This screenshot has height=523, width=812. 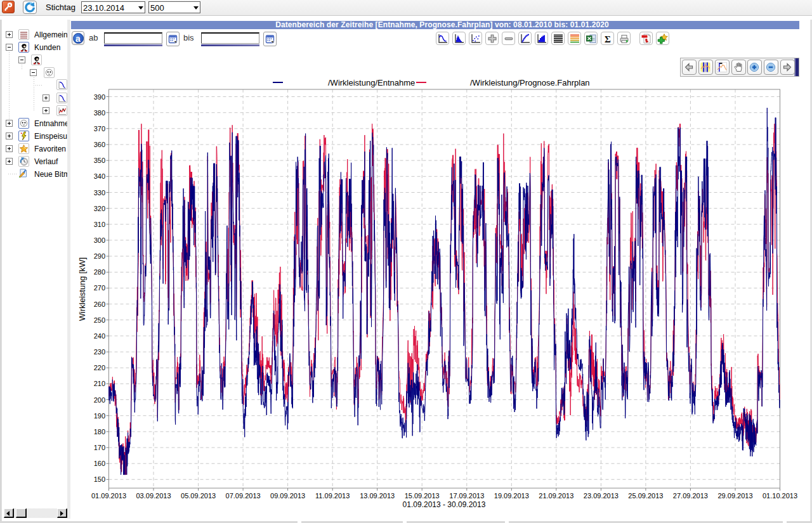 What do you see at coordinates (100, 336) in the screenshot?
I see `svg-text: 240` at bounding box center [100, 336].